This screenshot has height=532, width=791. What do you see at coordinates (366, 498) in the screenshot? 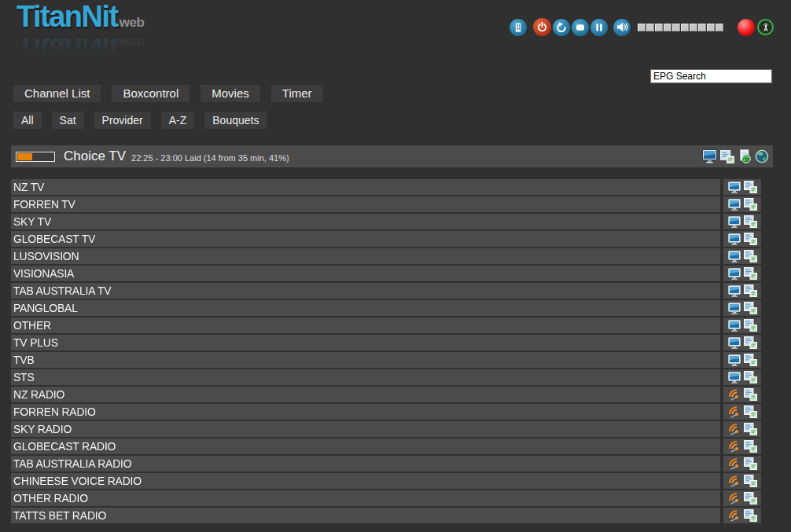
I see `channel-name-cell: OTHER RADIO` at bounding box center [366, 498].